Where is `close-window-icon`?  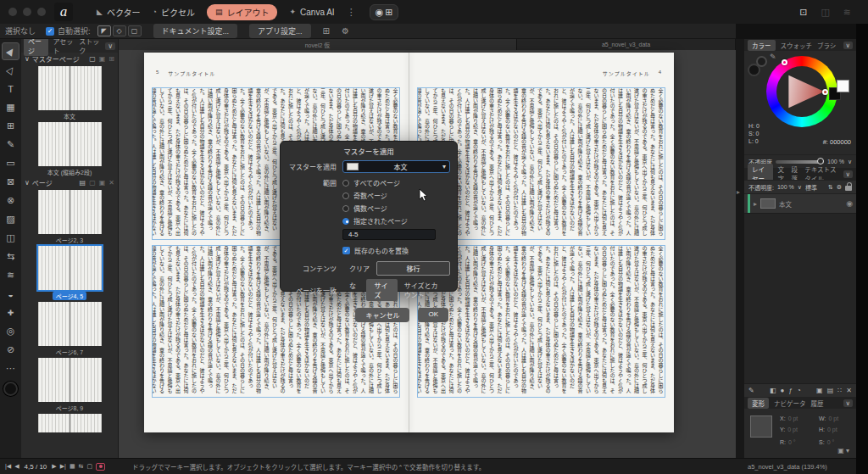
close-window-icon is located at coordinates (13, 12).